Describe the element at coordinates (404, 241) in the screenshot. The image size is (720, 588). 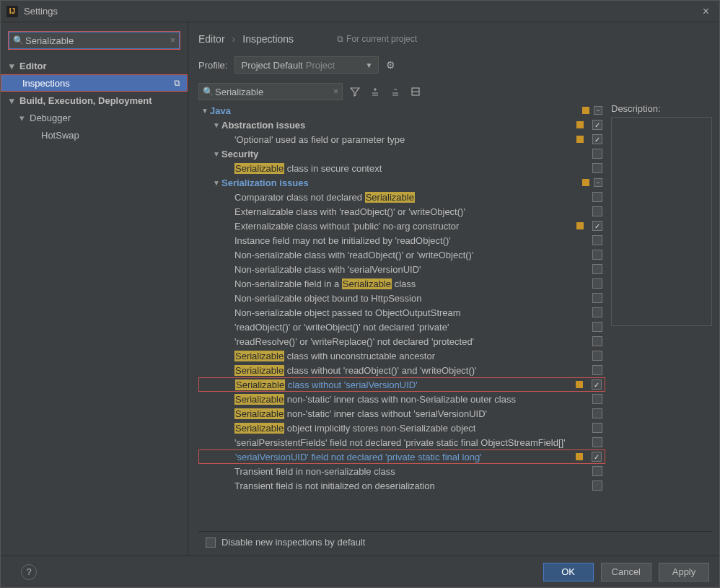
I see `inspection-label: Instance field may not be initialized by…` at that location.